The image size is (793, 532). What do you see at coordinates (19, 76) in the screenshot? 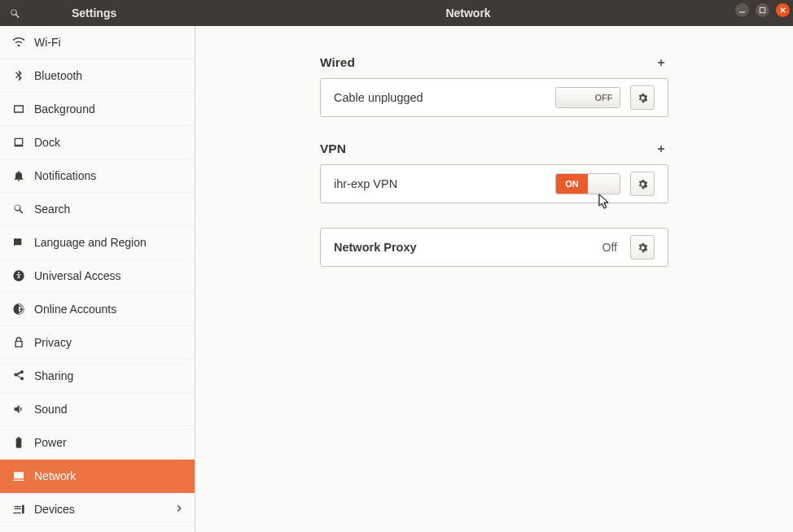
I see `bluetooth-icon` at bounding box center [19, 76].